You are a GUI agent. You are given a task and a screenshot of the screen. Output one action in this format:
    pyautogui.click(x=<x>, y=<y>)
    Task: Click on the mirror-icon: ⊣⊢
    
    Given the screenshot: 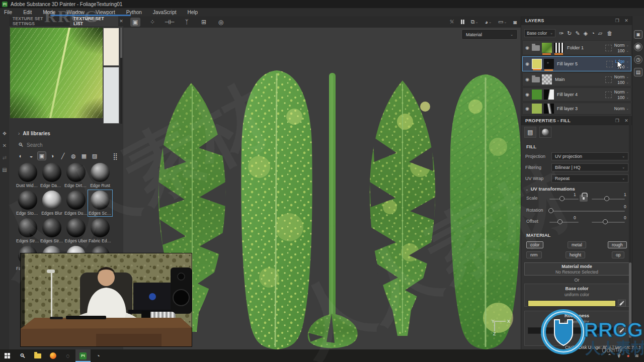 What is the action you would take?
    pyautogui.click(x=170, y=22)
    